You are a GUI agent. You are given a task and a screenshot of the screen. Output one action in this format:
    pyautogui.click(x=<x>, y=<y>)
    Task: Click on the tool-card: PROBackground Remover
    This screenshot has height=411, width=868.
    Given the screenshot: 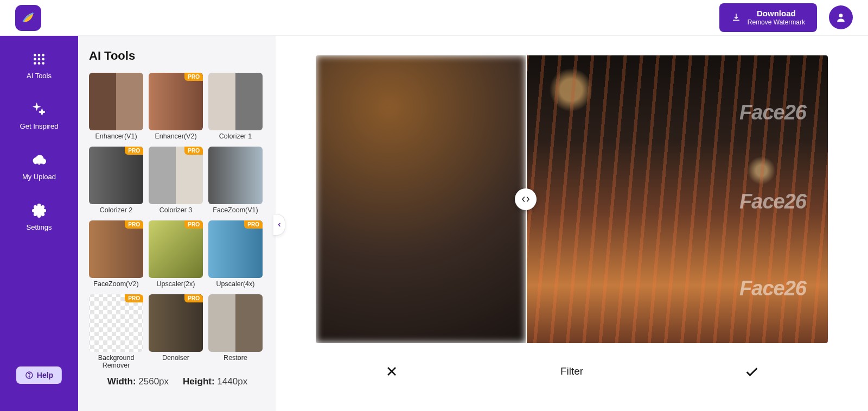 What is the action you would take?
    pyautogui.click(x=116, y=331)
    